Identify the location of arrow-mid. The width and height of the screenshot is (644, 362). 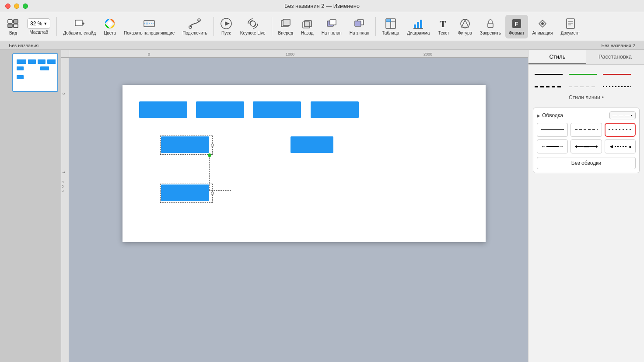
(553, 146).